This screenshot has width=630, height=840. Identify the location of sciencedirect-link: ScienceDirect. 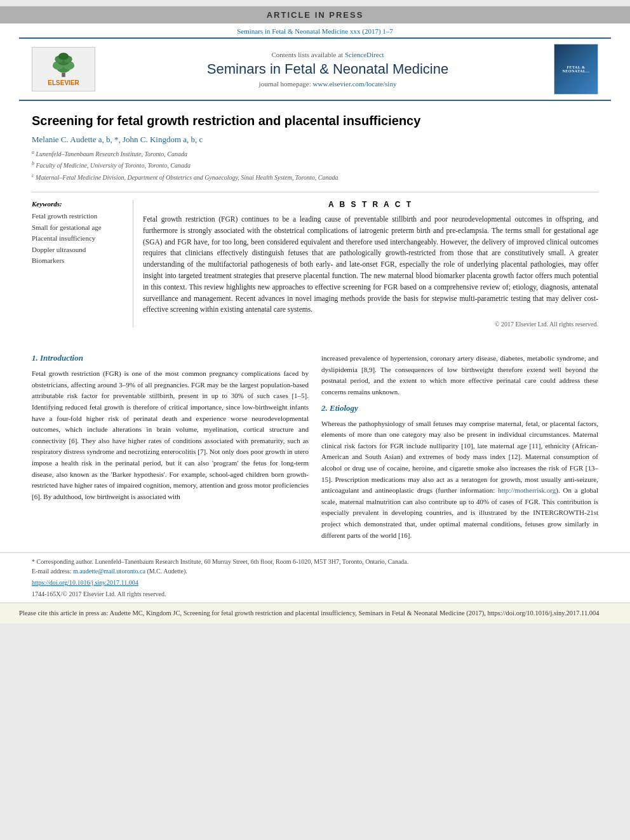
(365, 55).